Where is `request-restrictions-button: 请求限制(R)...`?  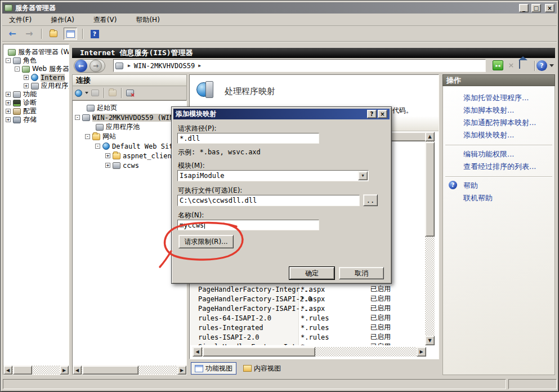
request-restrictions-button: 请求限制(R)... is located at coordinates (206, 242).